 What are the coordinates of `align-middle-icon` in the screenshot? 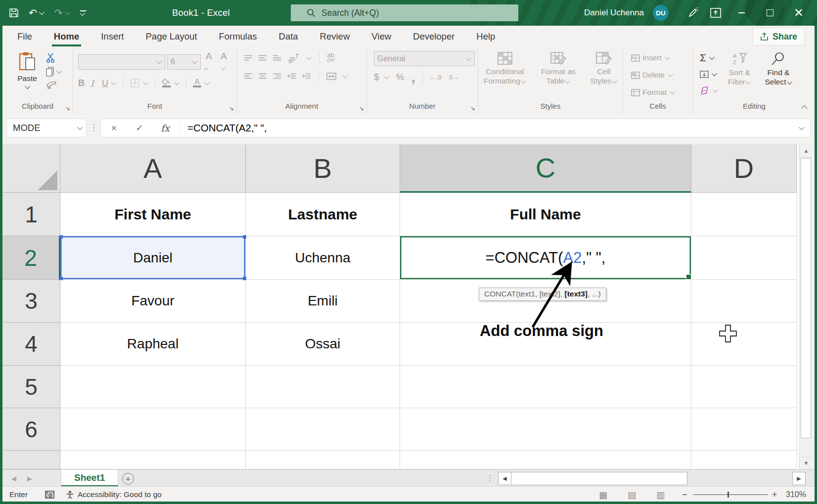 It's located at (263, 58).